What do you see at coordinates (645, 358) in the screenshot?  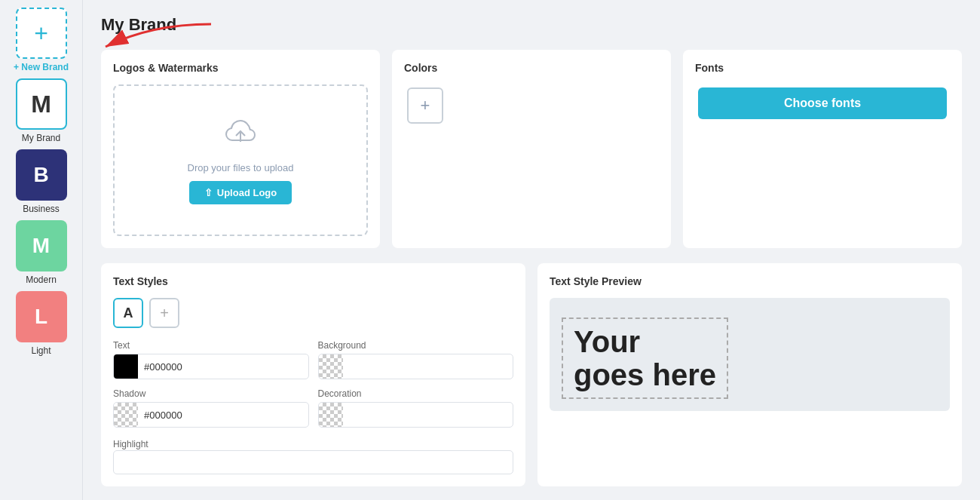 I see `preview-text: Your goes here` at bounding box center [645, 358].